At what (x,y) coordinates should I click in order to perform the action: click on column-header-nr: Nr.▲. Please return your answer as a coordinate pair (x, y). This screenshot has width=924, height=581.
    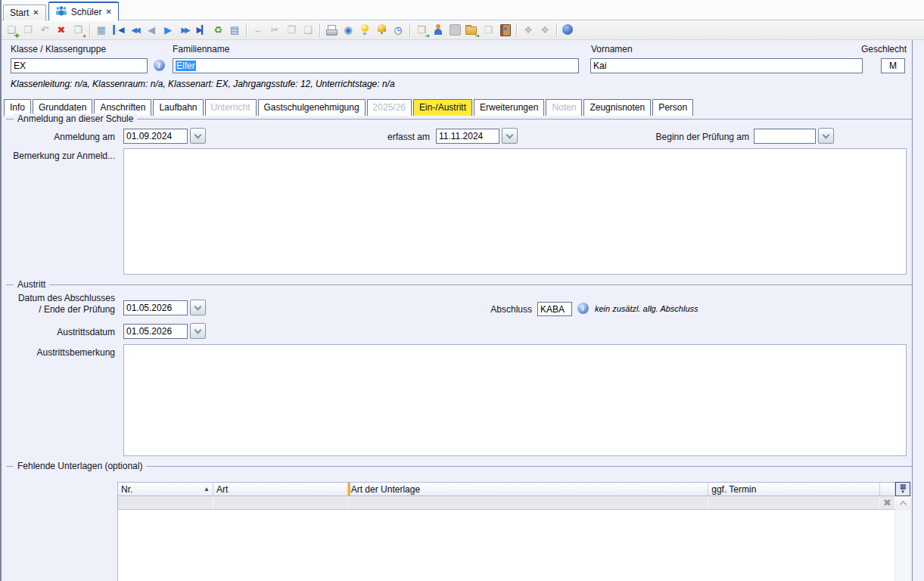
    Looking at the image, I should click on (166, 489).